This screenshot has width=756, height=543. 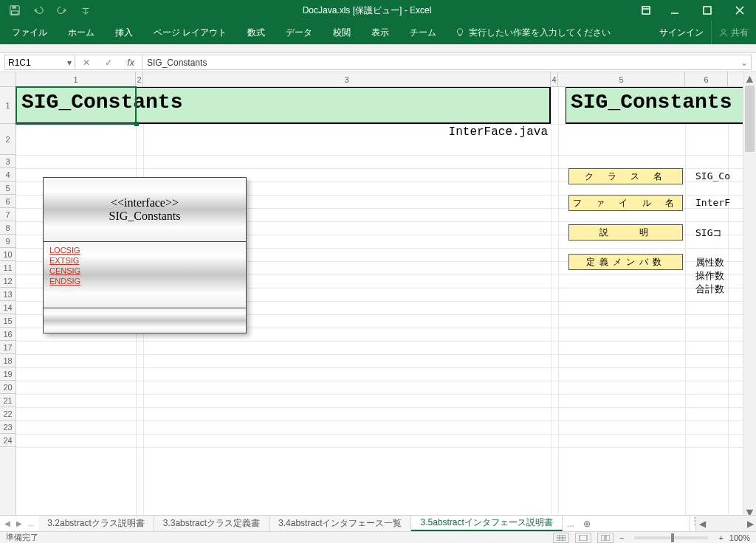 I want to click on redo-button, so click(x=62, y=10).